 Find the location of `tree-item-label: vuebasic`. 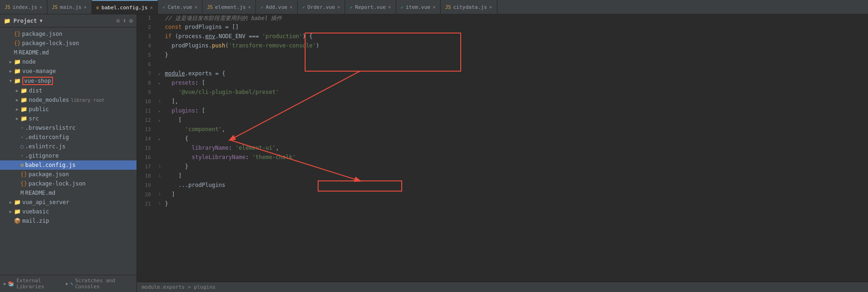

tree-item-label: vuebasic is located at coordinates (36, 212).